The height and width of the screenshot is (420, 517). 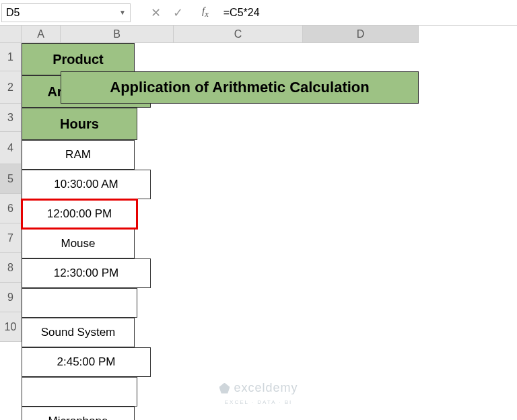 What do you see at coordinates (11, 148) in the screenshot?
I see `row-header-4: 4` at bounding box center [11, 148].